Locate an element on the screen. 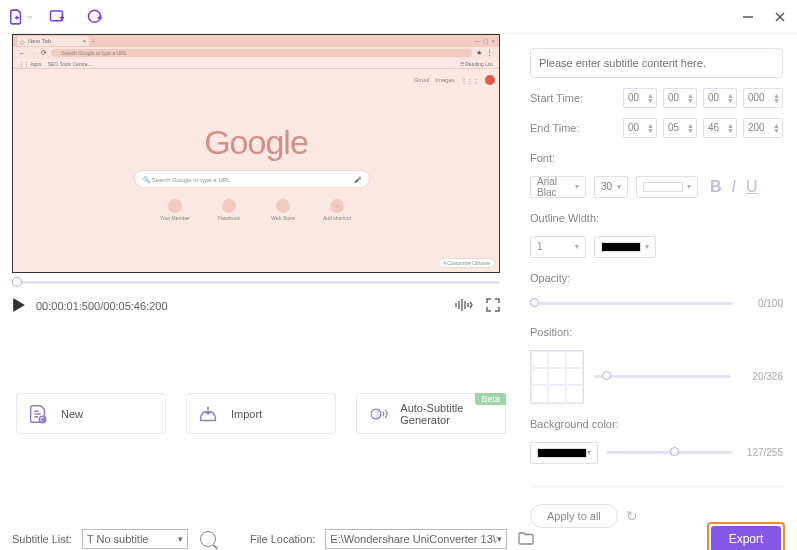  underline-button: U is located at coordinates (752, 187).